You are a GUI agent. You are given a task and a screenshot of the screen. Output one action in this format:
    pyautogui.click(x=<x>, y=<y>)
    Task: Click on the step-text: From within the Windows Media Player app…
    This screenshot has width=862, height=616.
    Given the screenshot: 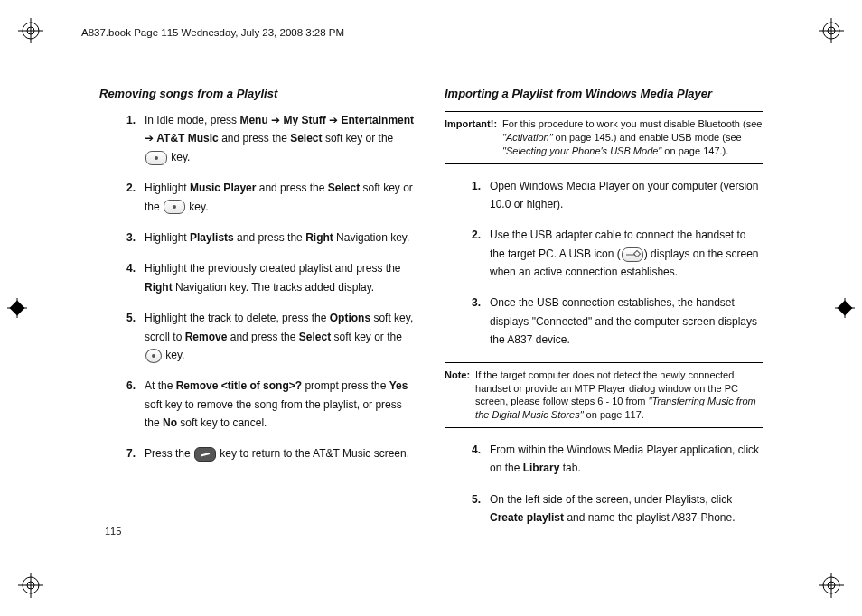 What is the action you would take?
    pyautogui.click(x=626, y=459)
    